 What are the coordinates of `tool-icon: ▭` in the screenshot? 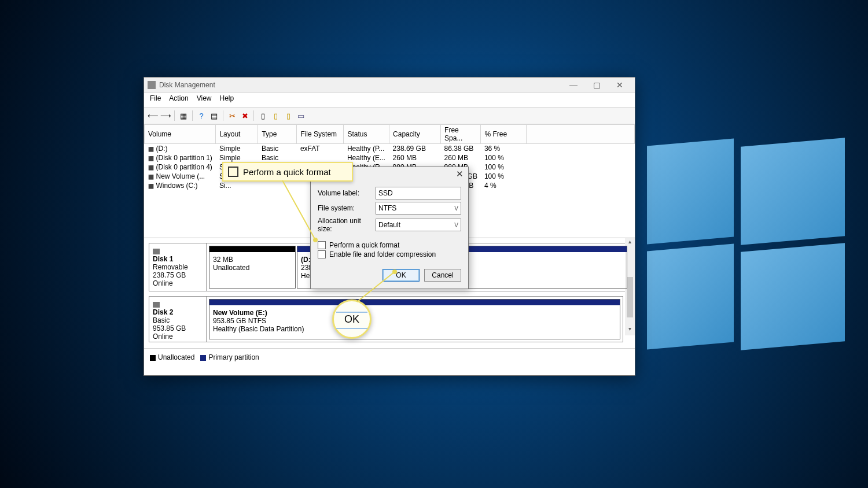 It's located at (301, 116).